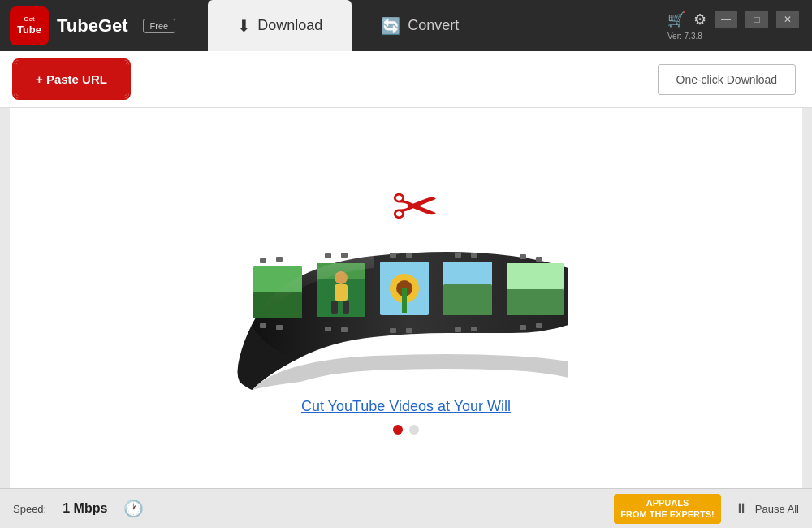 The width and height of the screenshot is (812, 528). Describe the element at coordinates (420, 26) in the screenshot. I see `tab-convert: 🔄 Convert` at that location.